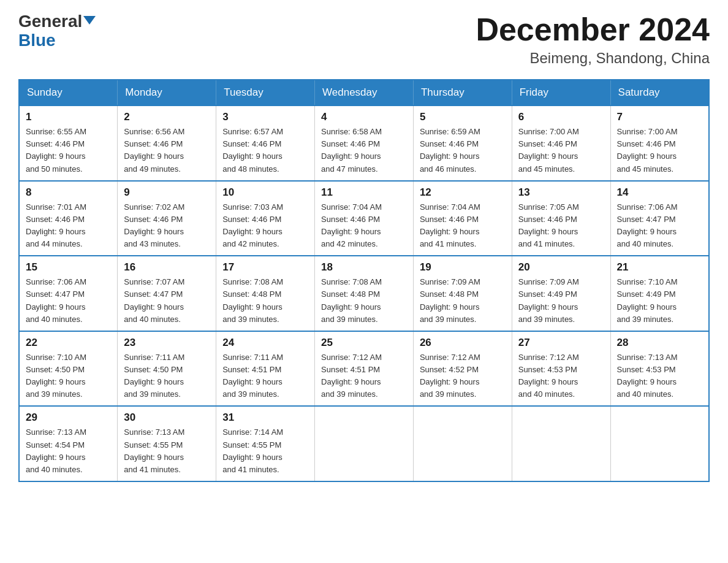  Describe the element at coordinates (69, 144) in the screenshot. I see `day-cell: 1 Sunrise: 6:55 AM Sunset: 4:46 PM Dayli…` at that location.